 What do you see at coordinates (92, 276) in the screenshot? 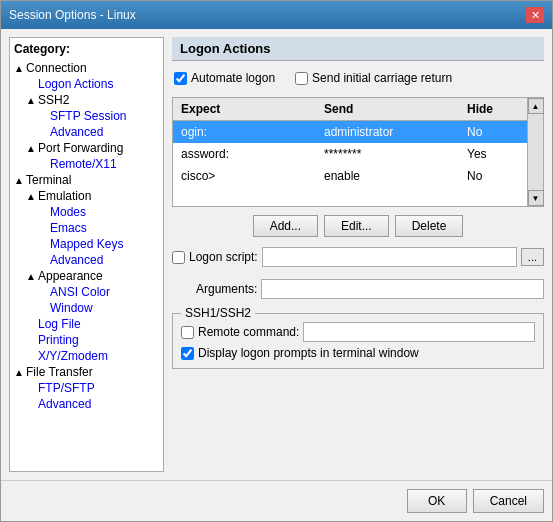
I see `tree-item-appearance: ▲Appearance` at bounding box center [92, 276].